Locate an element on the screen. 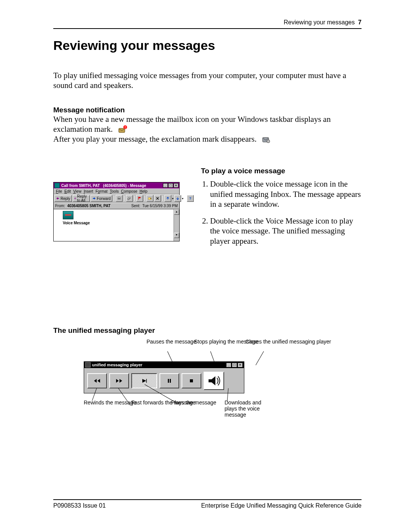 The image size is (411, 532). prev-icon is located at coordinates (168, 198).